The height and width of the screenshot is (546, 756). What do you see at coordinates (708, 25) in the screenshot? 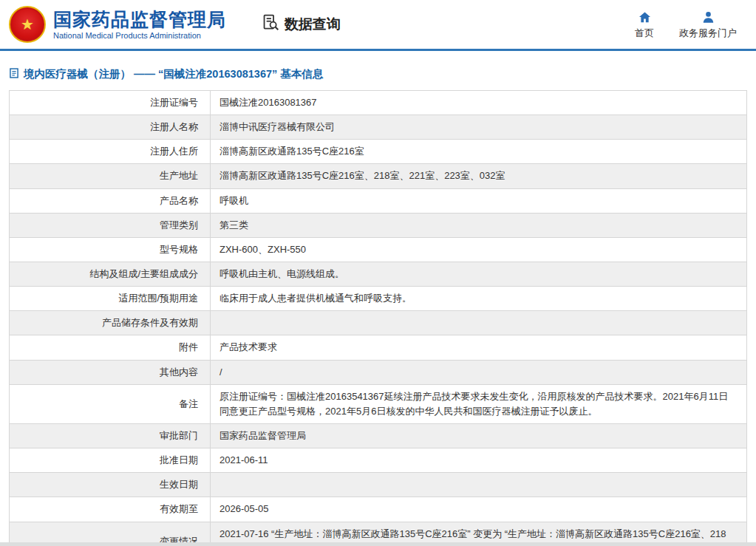
I see `nav-portal: 政务服务门户` at bounding box center [708, 25].